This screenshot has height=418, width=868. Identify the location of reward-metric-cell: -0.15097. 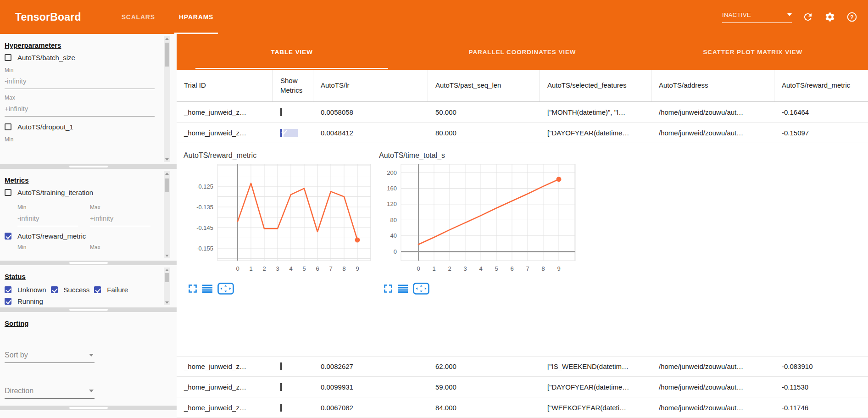
(821, 133).